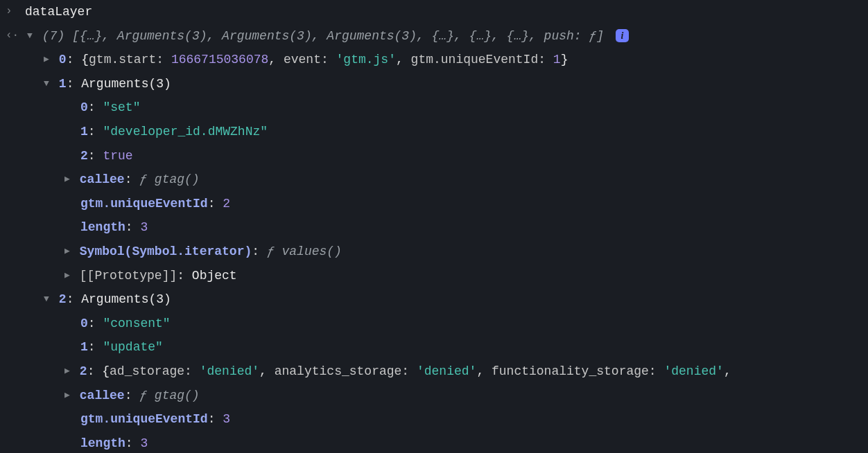  What do you see at coordinates (136, 323) in the screenshot?
I see `property-value: "consent"` at bounding box center [136, 323].